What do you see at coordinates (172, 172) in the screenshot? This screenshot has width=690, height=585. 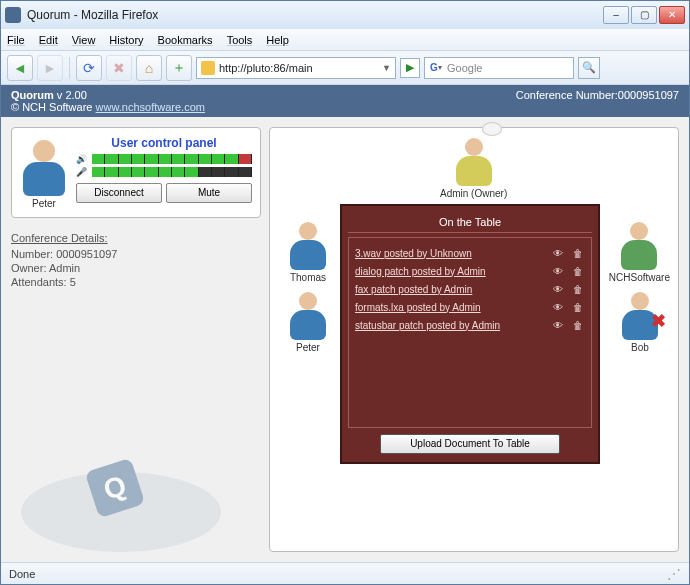 I see `input-meter` at bounding box center [172, 172].